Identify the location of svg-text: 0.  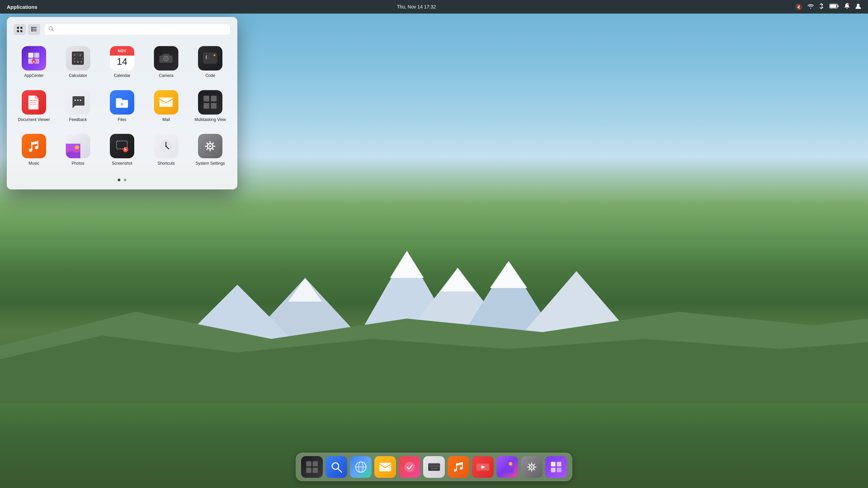
(75, 55).